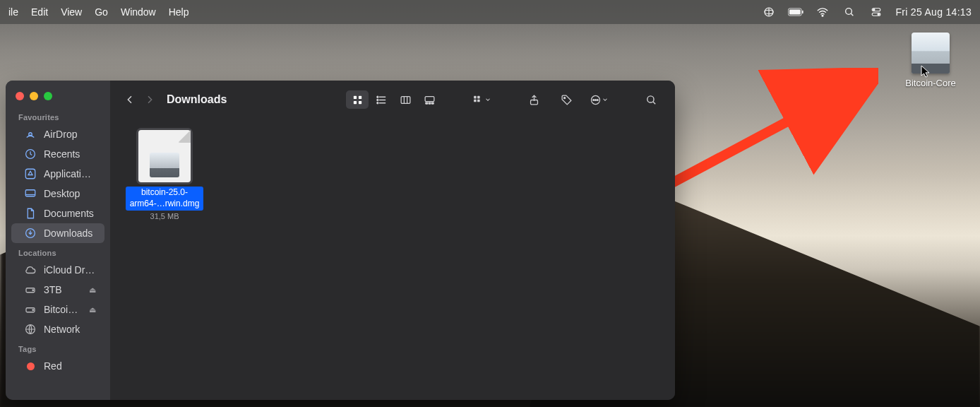  What do you see at coordinates (931, 61) in the screenshot?
I see `desktop-mounted-volume: Bitcoin-Core` at bounding box center [931, 61].